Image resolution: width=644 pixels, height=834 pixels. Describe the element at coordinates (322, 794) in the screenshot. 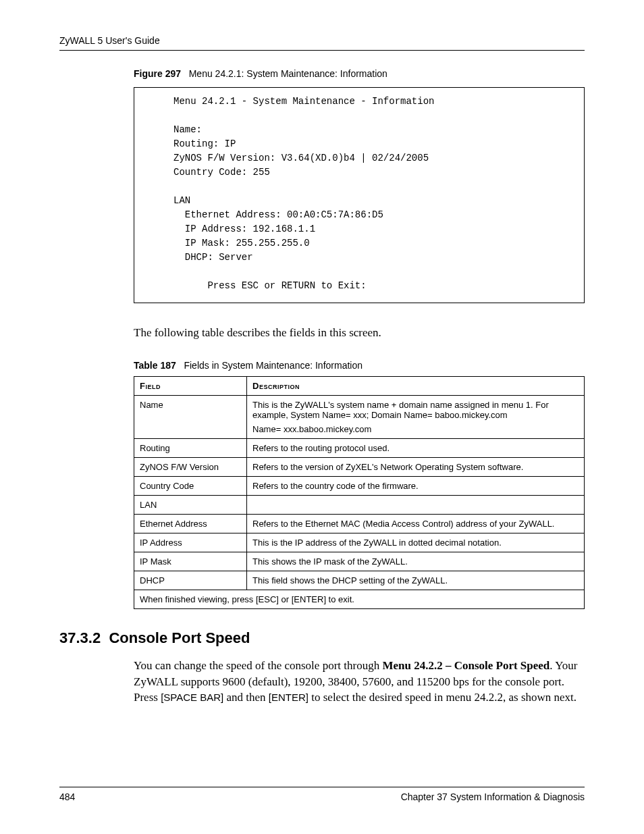

I see `page-footer: 484 Chapter 37 System Information & Diag…` at that location.